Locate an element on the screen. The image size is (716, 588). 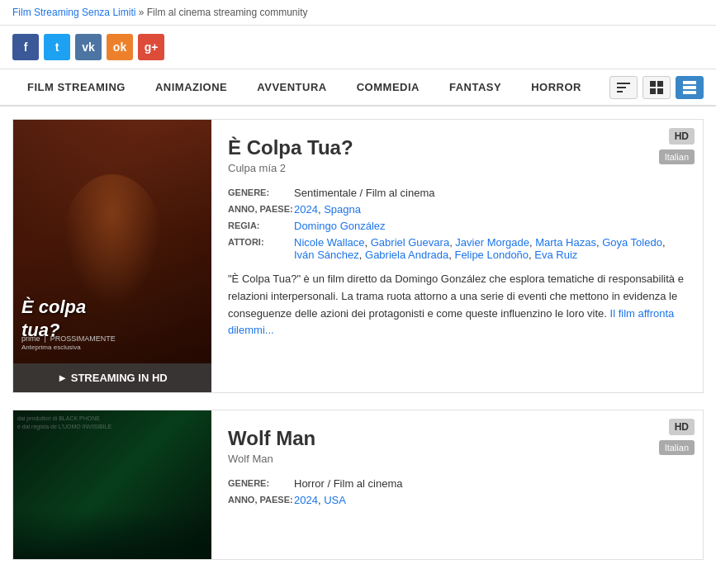
nav-film-streaming: FILM STREAMING is located at coordinates (76, 88).